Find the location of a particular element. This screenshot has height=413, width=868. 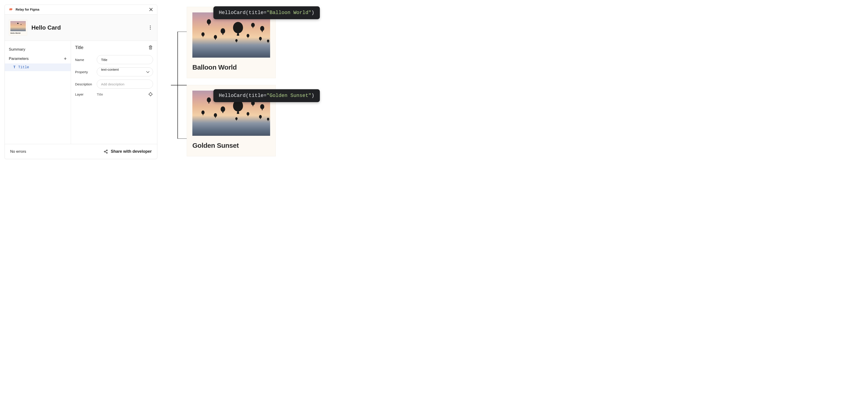

share-icon is located at coordinates (106, 152).